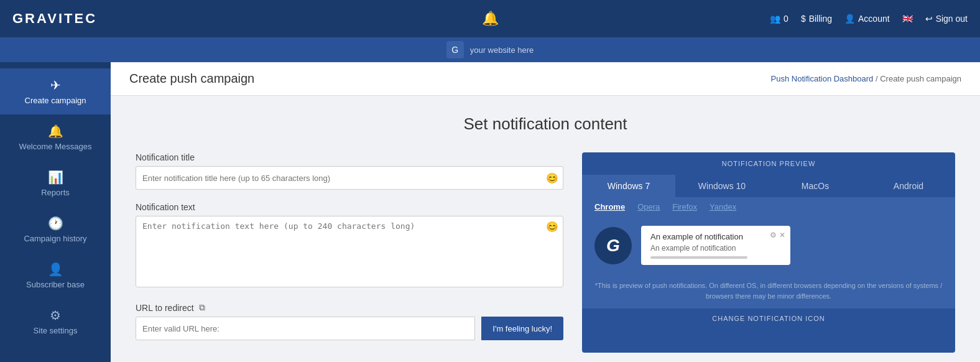 The height and width of the screenshot is (362, 980). Describe the element at coordinates (908, 19) in the screenshot. I see `language-selector: 🇬🇧` at that location.